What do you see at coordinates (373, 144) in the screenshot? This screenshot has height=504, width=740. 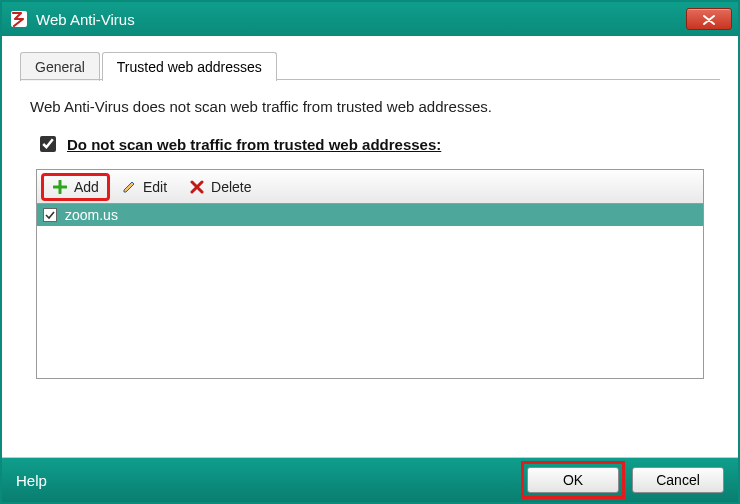 I see `do-not-scan-row: Do not scan web traffic from trusted web…` at bounding box center [373, 144].